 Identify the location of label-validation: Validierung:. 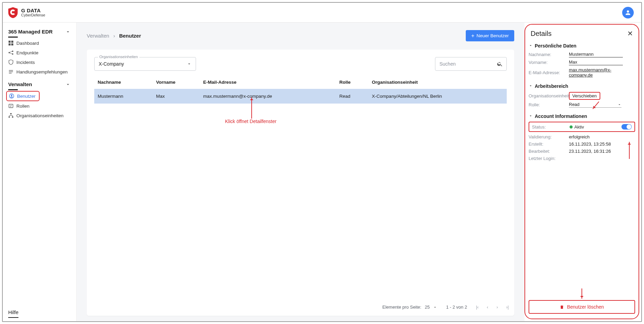
(549, 137).